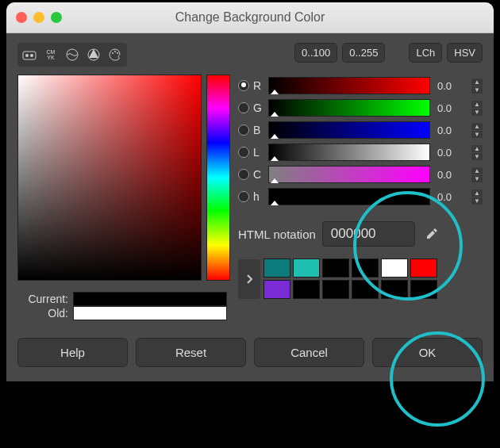 Image resolution: width=500 pixels, height=448 pixels. I want to click on channel-label: h, so click(259, 197).